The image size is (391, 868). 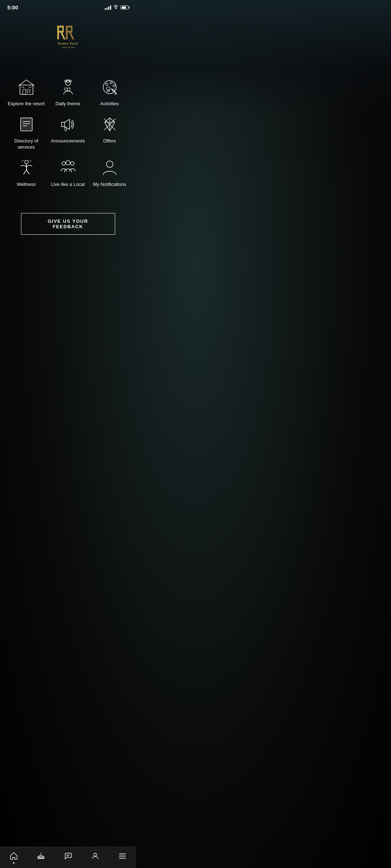 I want to click on guide-icon, so click(x=68, y=87).